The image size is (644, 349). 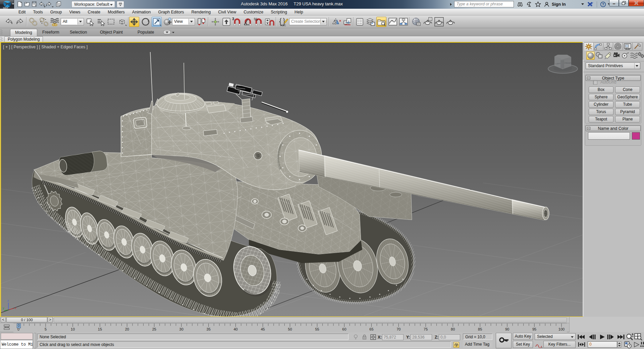 What do you see at coordinates (290, 329) in the screenshot?
I see `svg-text: 50` at bounding box center [290, 329].